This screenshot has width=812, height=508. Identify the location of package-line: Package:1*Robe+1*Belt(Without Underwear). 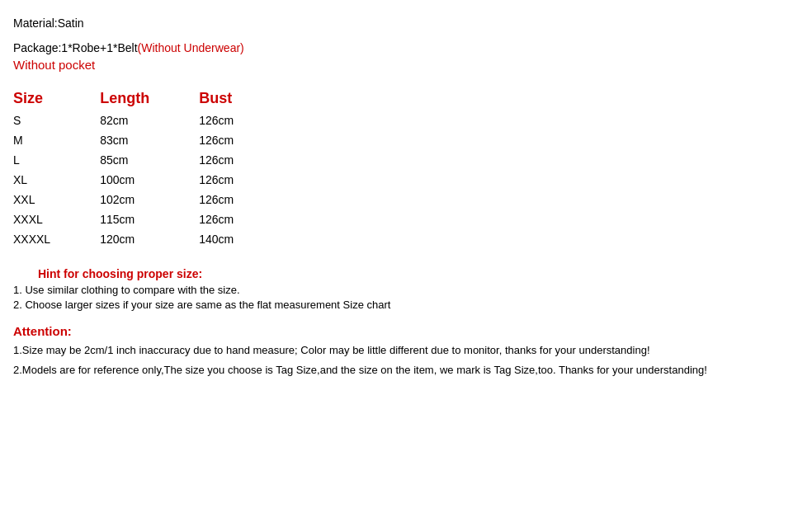
(406, 48).